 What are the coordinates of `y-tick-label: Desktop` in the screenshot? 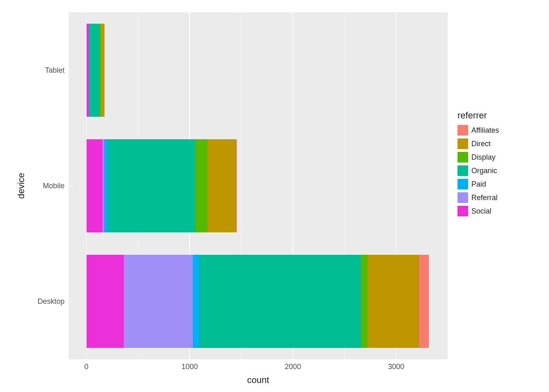 It's located at (47, 301).